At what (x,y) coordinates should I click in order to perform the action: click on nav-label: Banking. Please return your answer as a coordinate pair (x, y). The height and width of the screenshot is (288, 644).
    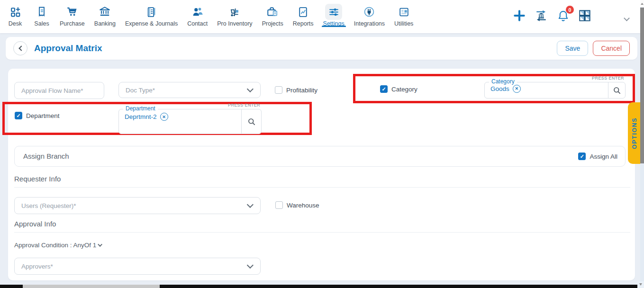
    Looking at the image, I should click on (105, 24).